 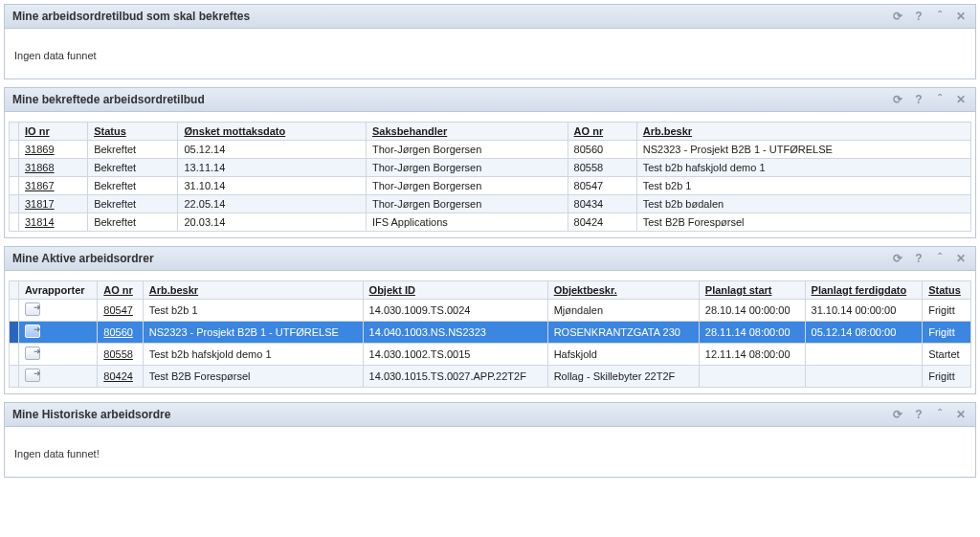 What do you see at coordinates (752, 333) in the screenshot?
I see `cell-planlagt-start: 28.11.14 08:00:00` at bounding box center [752, 333].